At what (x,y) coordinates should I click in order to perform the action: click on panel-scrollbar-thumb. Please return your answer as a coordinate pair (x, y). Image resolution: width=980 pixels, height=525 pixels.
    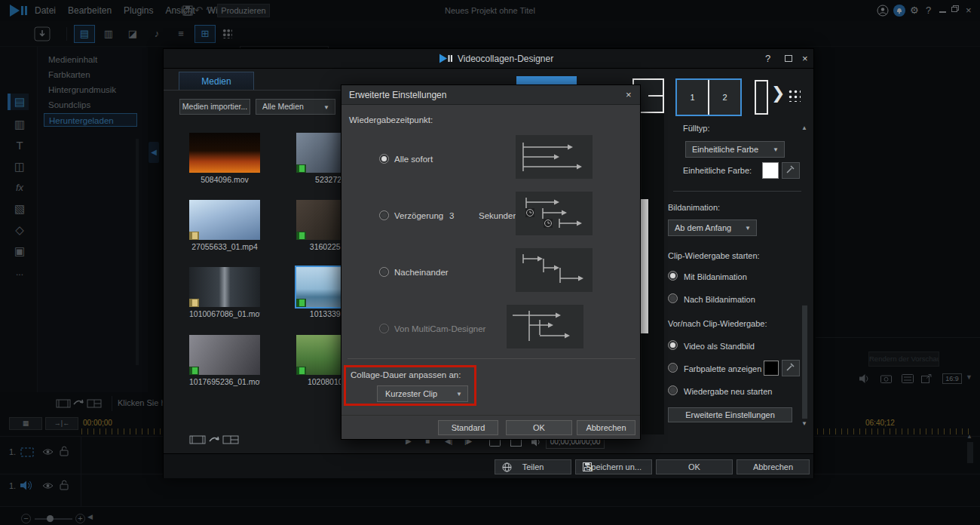
    Looking at the image, I should click on (805, 362).